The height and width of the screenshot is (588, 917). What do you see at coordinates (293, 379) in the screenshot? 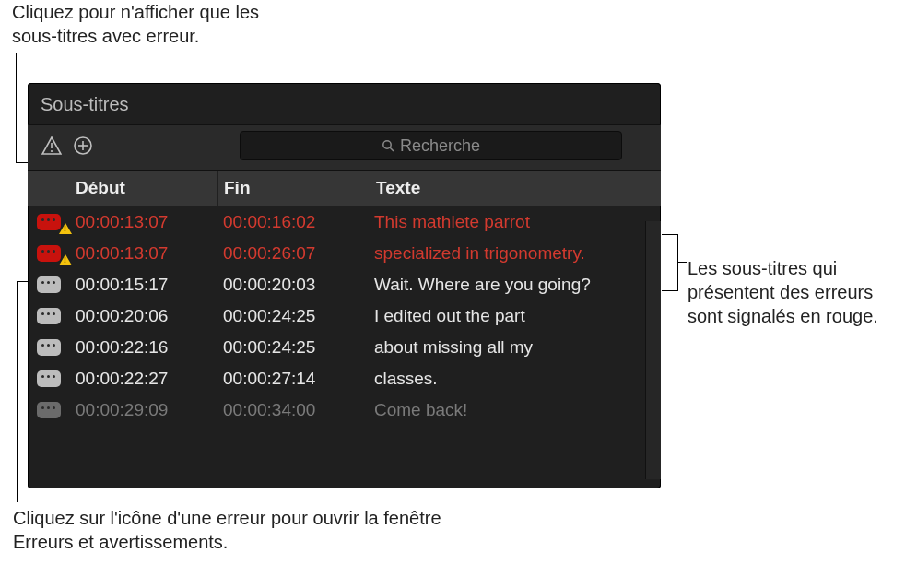
I see `caption-end-time: 00:00:27:14` at bounding box center [293, 379].